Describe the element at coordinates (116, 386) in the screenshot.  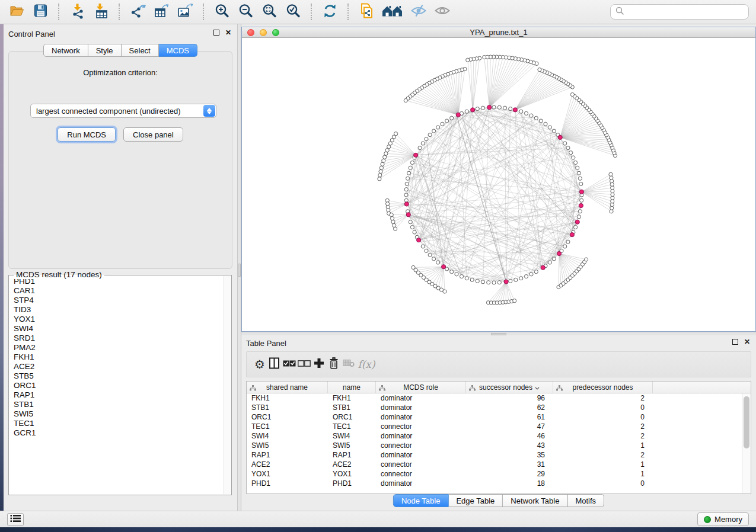
I see `list-item: ORC1` at that location.